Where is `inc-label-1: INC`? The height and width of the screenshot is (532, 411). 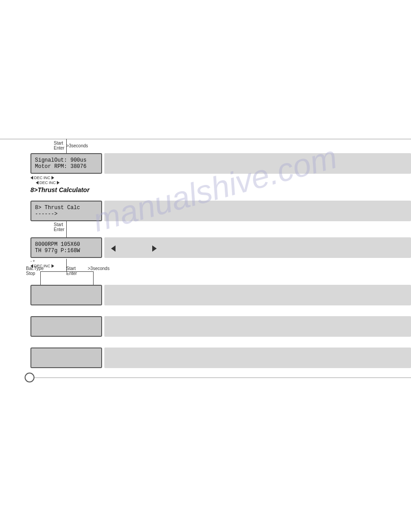 inc-label-1: INC is located at coordinates (47, 178).